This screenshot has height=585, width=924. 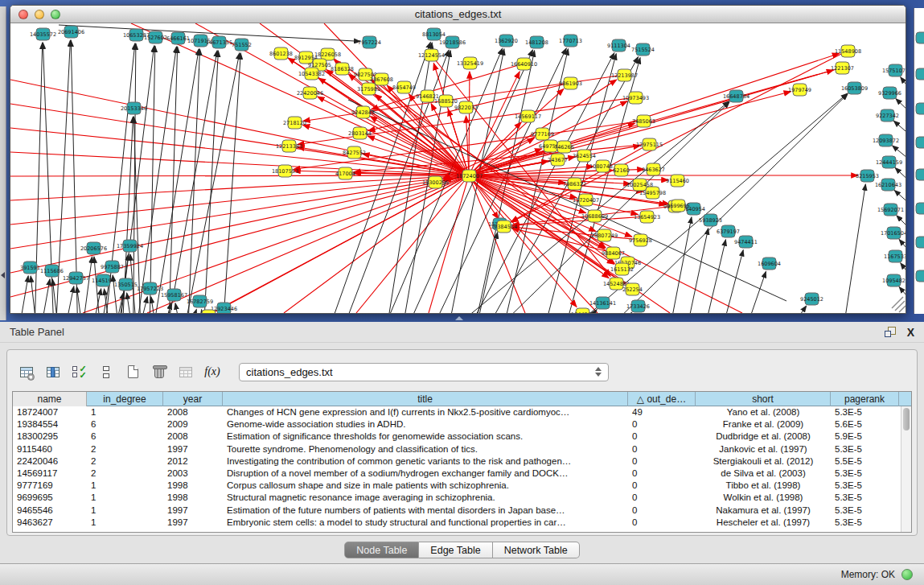 I want to click on cell-pagerank: 5.5E-5, so click(x=865, y=462).